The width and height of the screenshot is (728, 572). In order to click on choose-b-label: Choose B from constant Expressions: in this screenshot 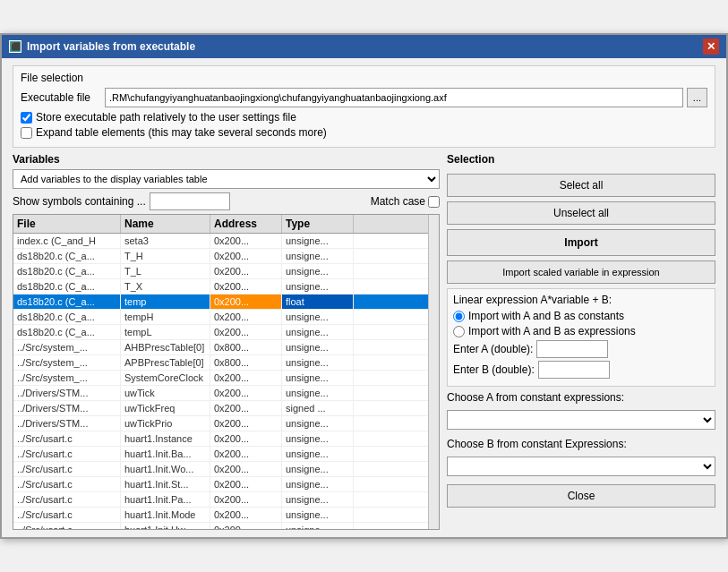, I will do `click(581, 444)`.